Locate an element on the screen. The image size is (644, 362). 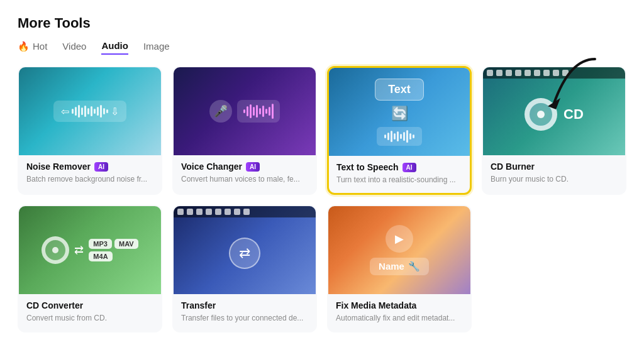
ai-badge-voice: AI is located at coordinates (253, 167).